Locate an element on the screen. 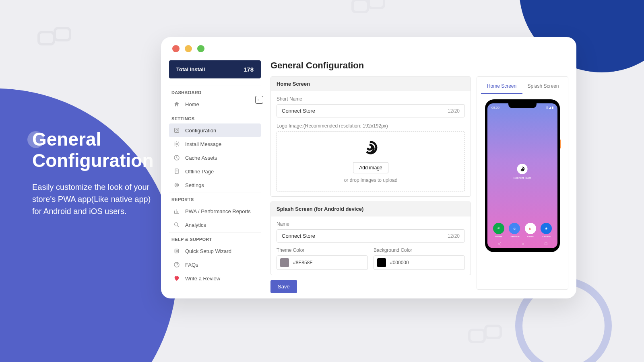 Image resolution: width=644 pixels, height=362 pixels. sidebar-item-label: Home is located at coordinates (192, 105).